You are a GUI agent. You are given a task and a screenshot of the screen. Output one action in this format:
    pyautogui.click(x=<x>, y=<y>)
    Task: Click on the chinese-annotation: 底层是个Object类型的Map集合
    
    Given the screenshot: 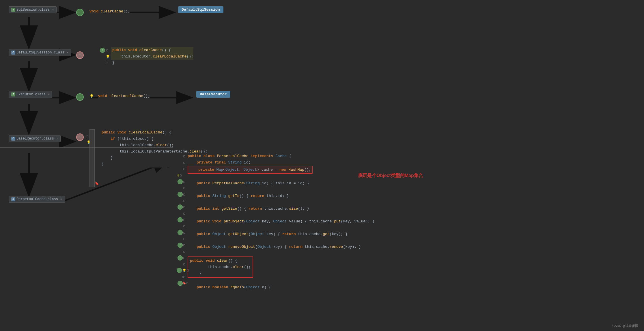 What is the action you would take?
    pyautogui.click(x=391, y=176)
    